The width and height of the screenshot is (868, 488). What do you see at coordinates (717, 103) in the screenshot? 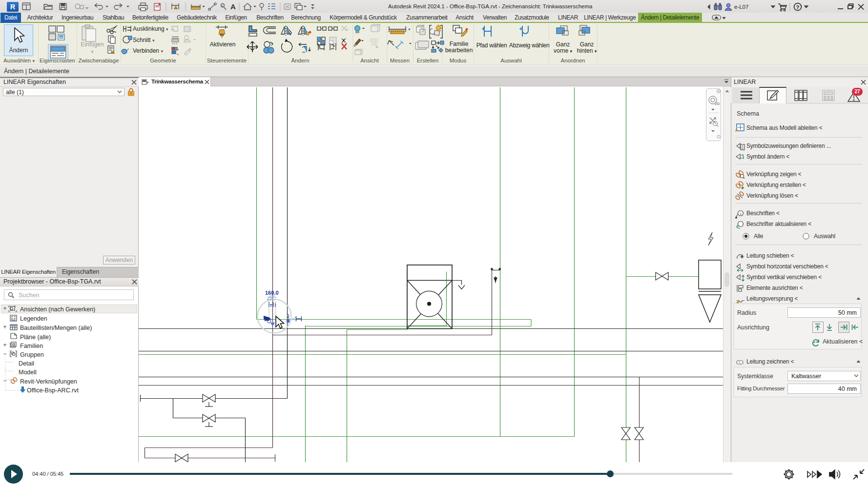
I see `svg-text: 2D` at bounding box center [717, 103].